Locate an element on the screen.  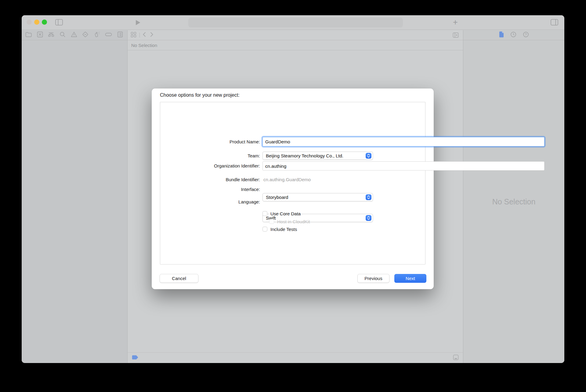
dock-toggle-icon is located at coordinates (456, 358).